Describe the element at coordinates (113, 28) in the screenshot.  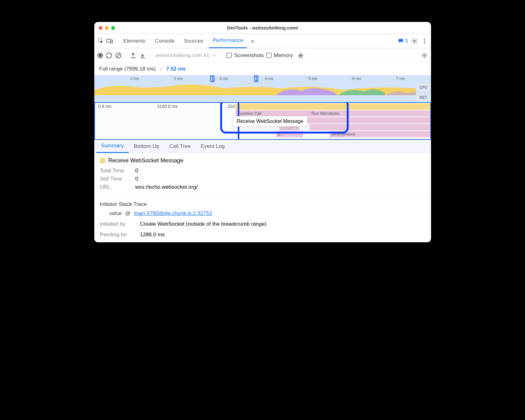
I see `maximize-icon` at that location.